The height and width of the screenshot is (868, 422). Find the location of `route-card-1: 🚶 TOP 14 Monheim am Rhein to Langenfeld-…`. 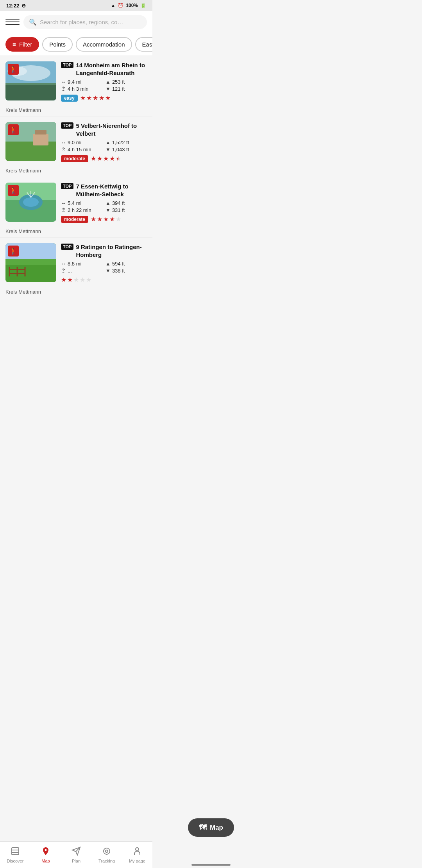

route-card-1: 🚶 TOP 14 Monheim am Rhein to Langenfeld-… is located at coordinates (76, 86).